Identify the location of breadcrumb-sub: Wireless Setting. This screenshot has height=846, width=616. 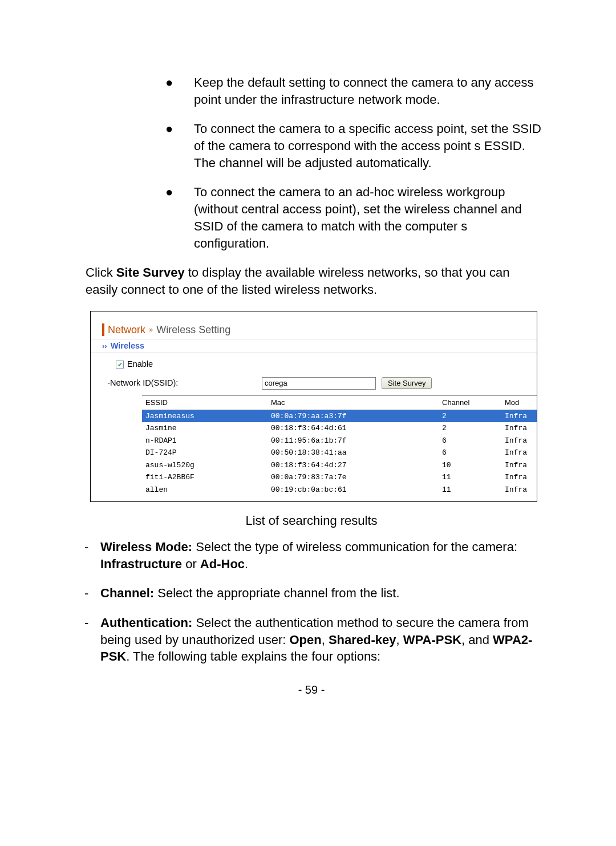
(193, 330).